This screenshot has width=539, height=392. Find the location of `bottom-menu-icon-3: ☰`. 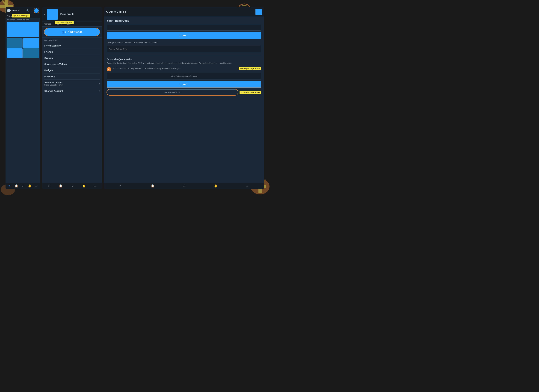

bottom-menu-icon-3: ☰ is located at coordinates (247, 186).